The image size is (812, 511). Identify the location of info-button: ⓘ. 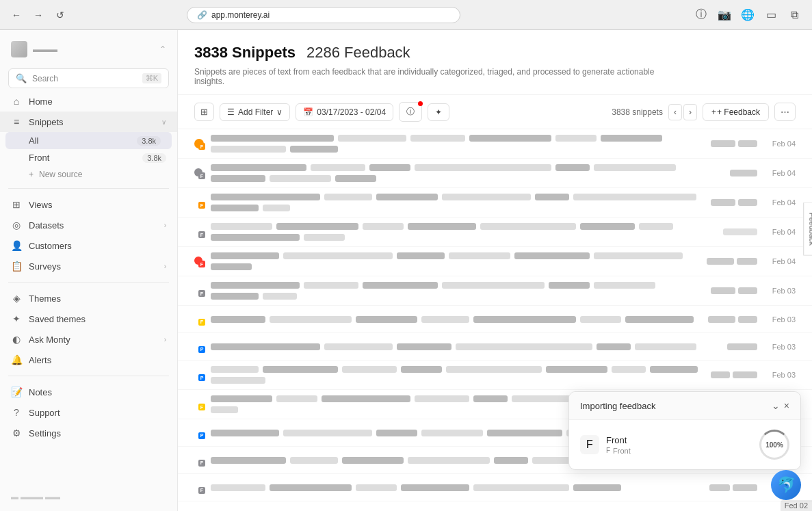
(410, 112).